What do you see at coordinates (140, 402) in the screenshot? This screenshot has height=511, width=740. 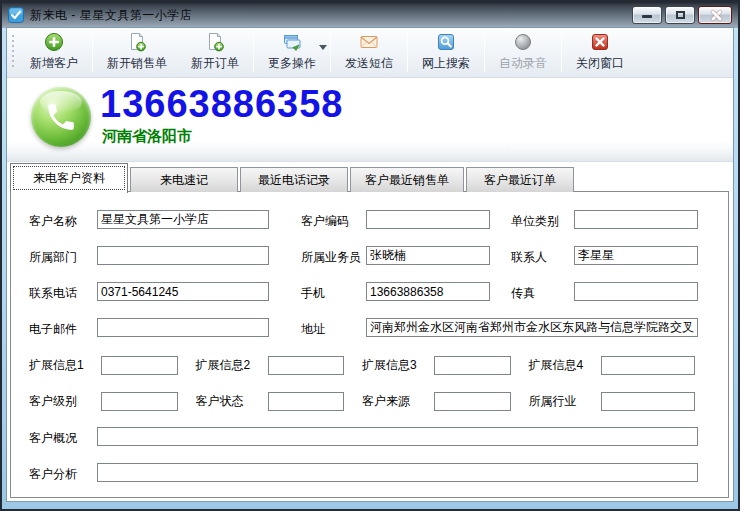 I see `customer-level-field` at bounding box center [140, 402].